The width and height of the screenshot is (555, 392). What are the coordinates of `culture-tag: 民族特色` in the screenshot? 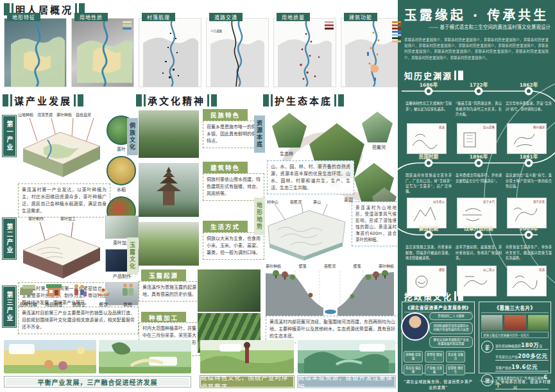 It's located at (225, 115).